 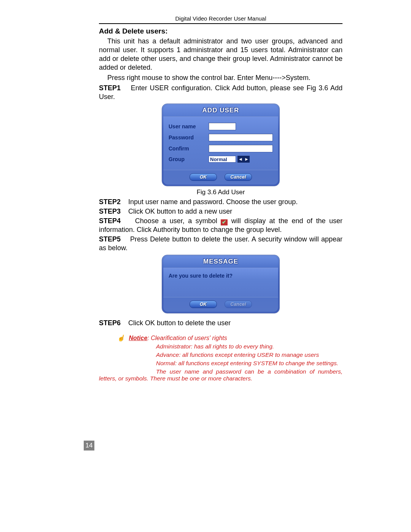 What do you see at coordinates (221, 375) in the screenshot?
I see `notice-paragraph: The user name and password can be a comb…` at bounding box center [221, 375].